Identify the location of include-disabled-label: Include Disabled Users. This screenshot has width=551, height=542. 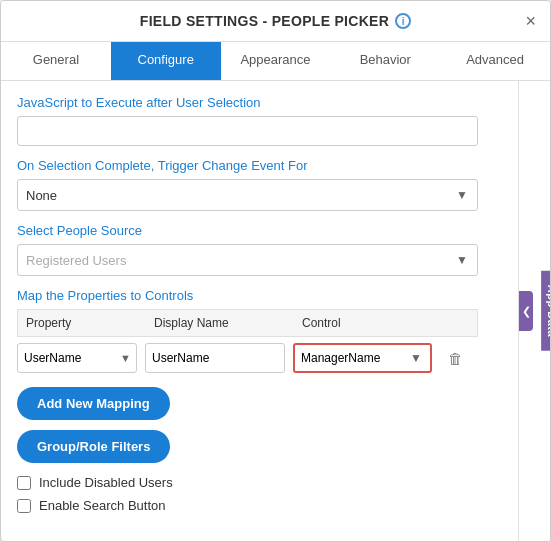
(106, 482).